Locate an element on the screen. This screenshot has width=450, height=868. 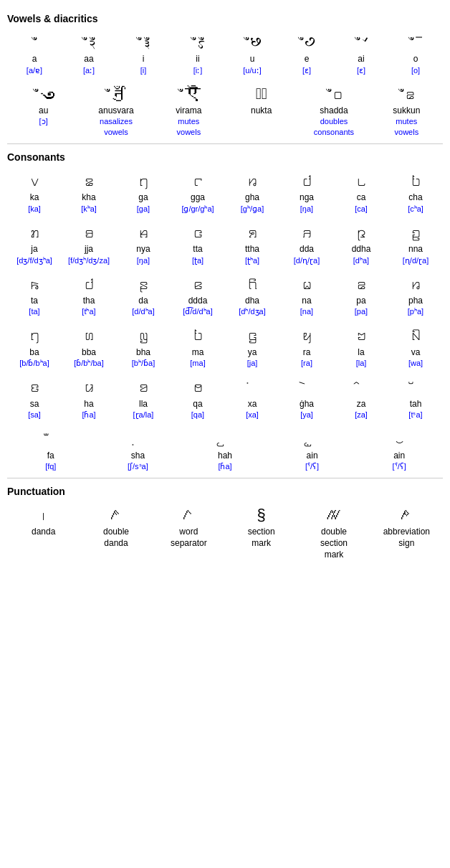
char-cell: ꤞya[ja] is located at coordinates (252, 346).